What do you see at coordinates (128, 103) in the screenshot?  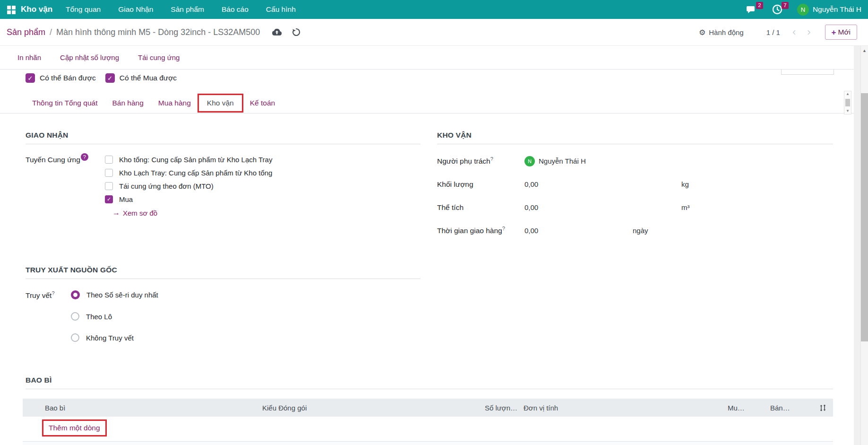 I see `tab-sales: Bán hàng` at bounding box center [128, 103].